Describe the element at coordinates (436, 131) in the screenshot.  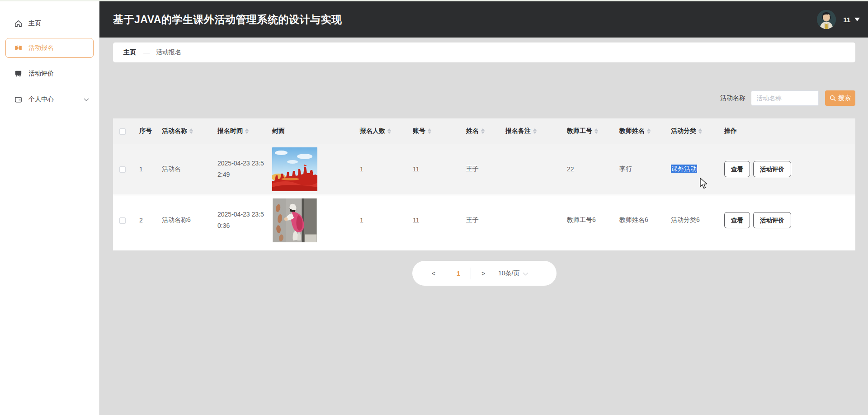
I see `col-account: 账号` at that location.